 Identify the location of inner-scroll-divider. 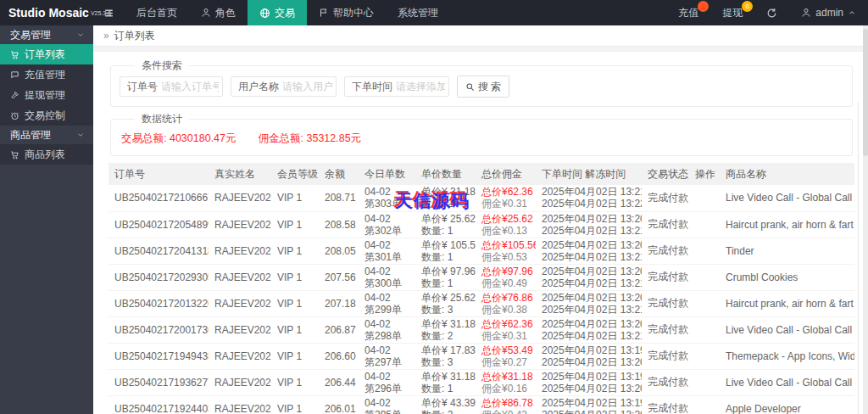
(858, 258).